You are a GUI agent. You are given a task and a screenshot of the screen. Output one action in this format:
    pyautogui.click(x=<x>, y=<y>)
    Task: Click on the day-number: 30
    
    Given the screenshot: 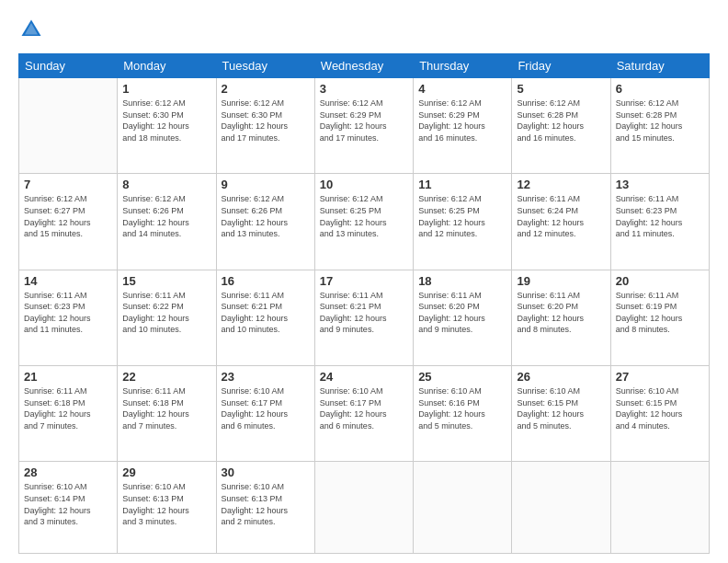 What is the action you would take?
    pyautogui.click(x=266, y=473)
    